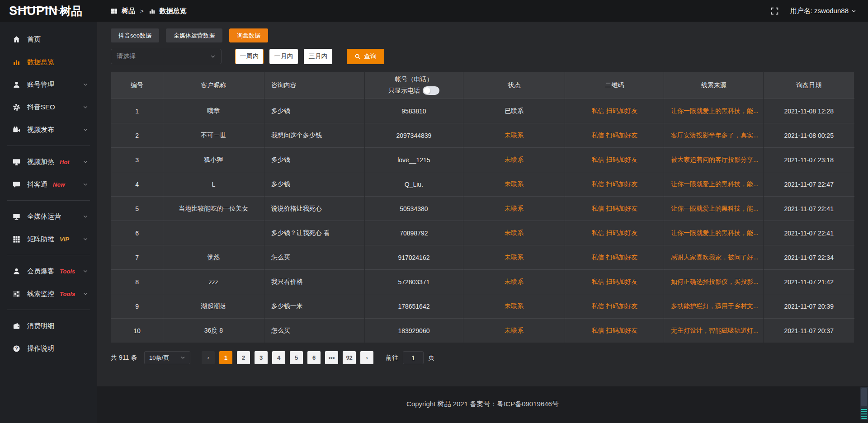 The height and width of the screenshot is (423, 868). What do you see at coordinates (349, 358) in the screenshot?
I see `page-button-92: 92` at bounding box center [349, 358].